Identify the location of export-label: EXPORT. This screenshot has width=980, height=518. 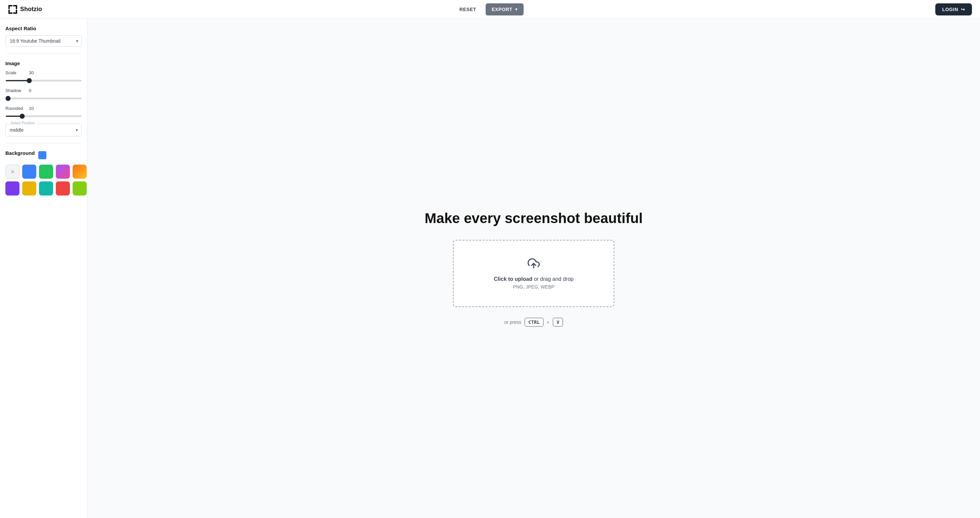
(502, 10).